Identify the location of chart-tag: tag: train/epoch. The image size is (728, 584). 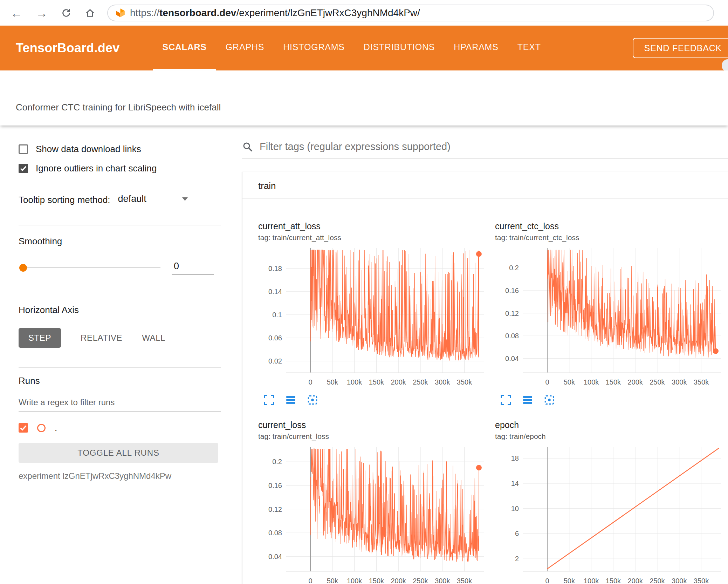
(612, 436).